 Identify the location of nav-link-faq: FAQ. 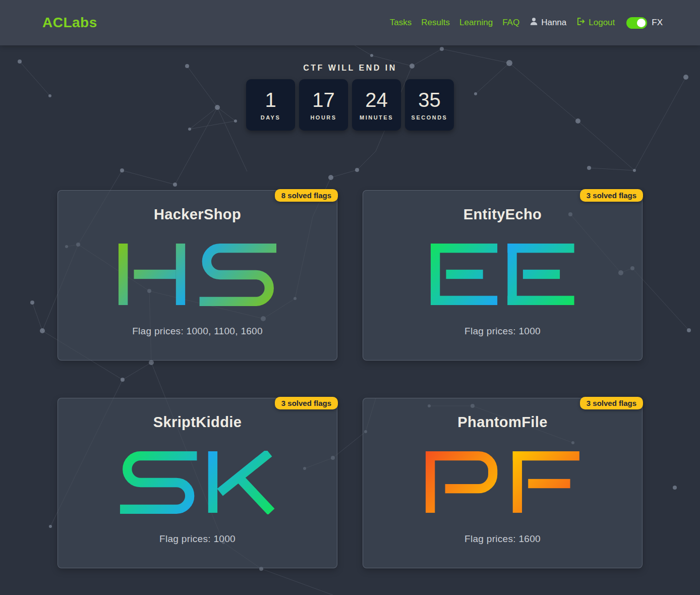
(511, 23).